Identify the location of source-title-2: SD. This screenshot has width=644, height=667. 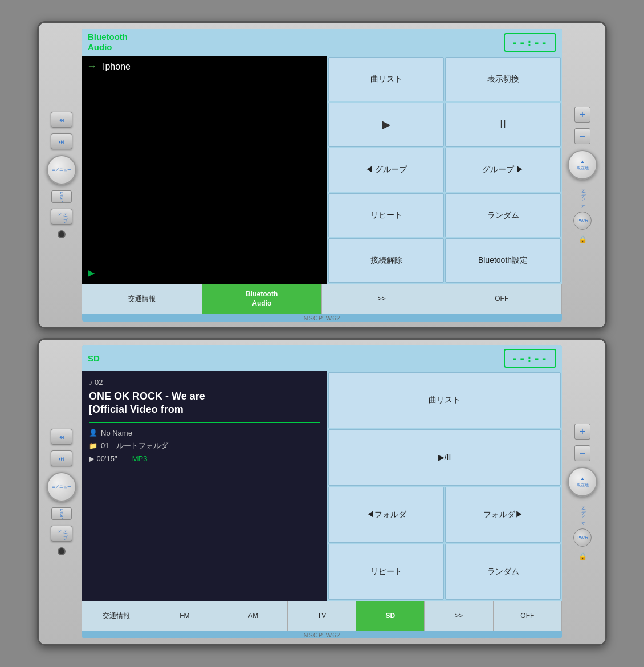
(93, 359).